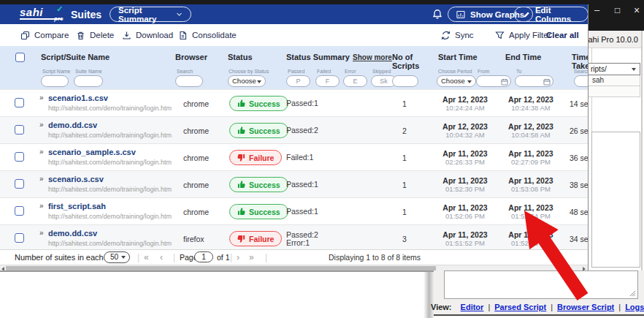 This screenshot has height=318, width=644. Describe the element at coordinates (541, 285) in the screenshot. I see `script-editor-textarea` at that location.